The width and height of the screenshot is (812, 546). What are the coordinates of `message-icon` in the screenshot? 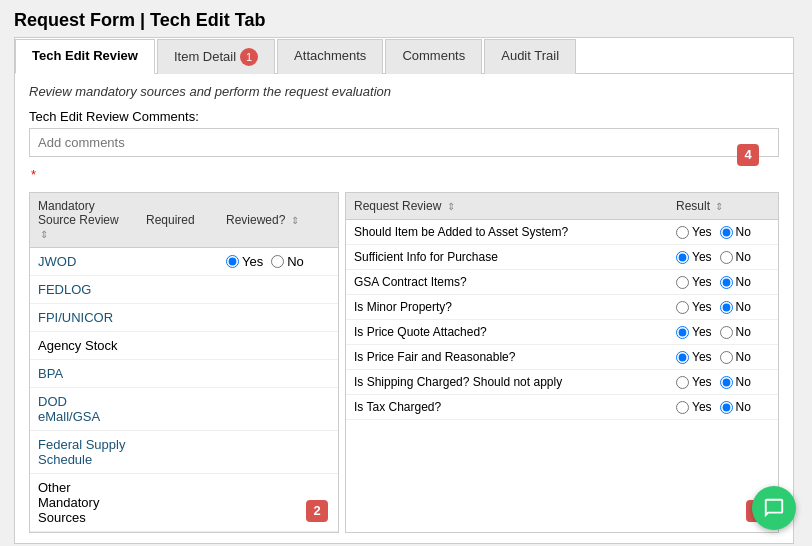 It's located at (774, 508).